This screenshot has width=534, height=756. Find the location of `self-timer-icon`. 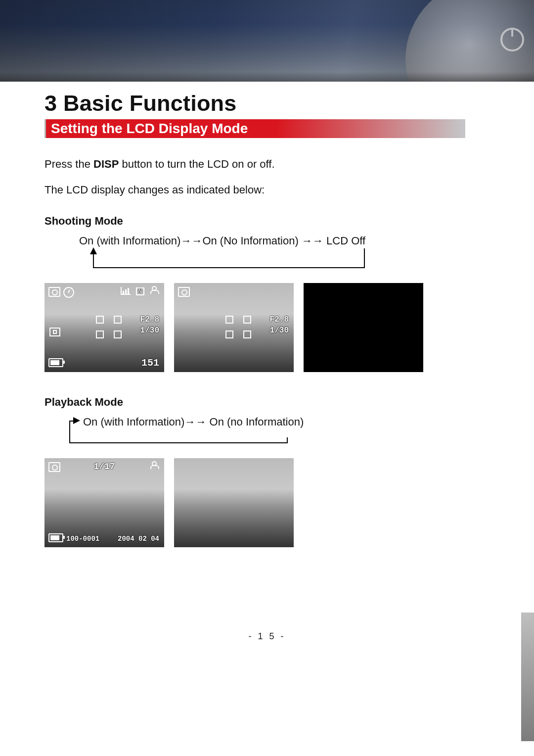

self-timer-icon is located at coordinates (69, 292).